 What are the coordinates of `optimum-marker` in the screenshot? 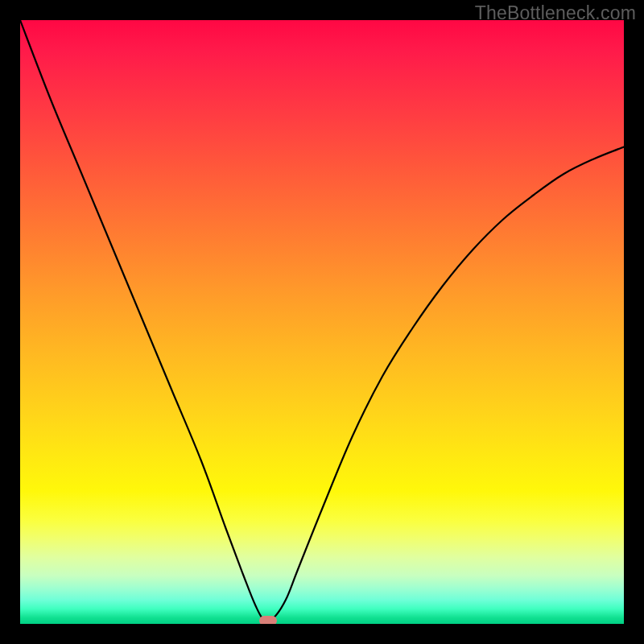 It's located at (268, 620).